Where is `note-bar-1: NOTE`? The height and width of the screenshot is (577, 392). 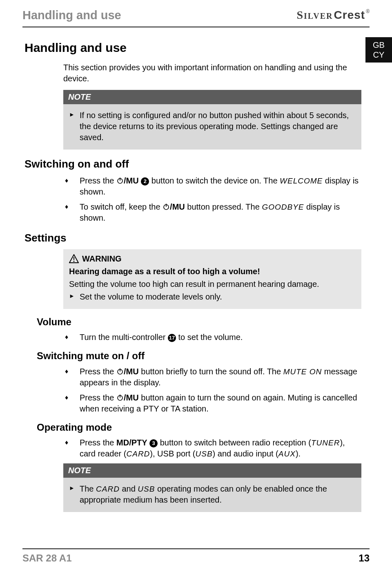
note-bar-1: NOTE is located at coordinates (212, 97).